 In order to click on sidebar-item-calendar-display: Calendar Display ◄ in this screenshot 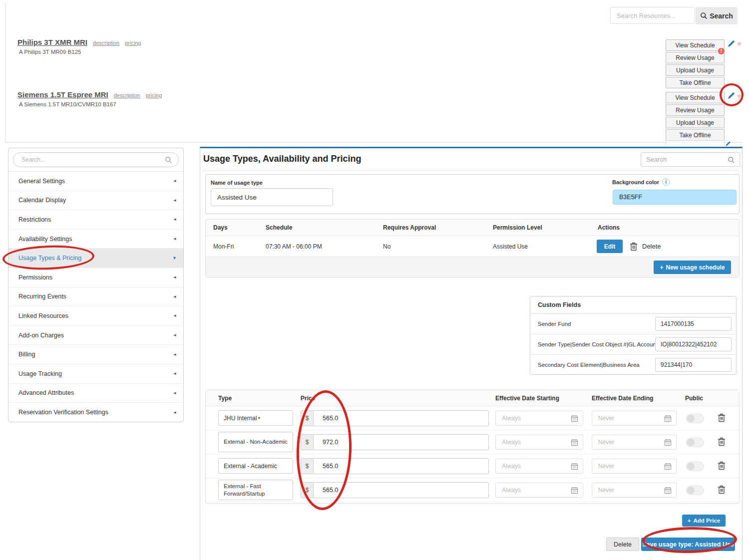, I will do `click(96, 201)`.